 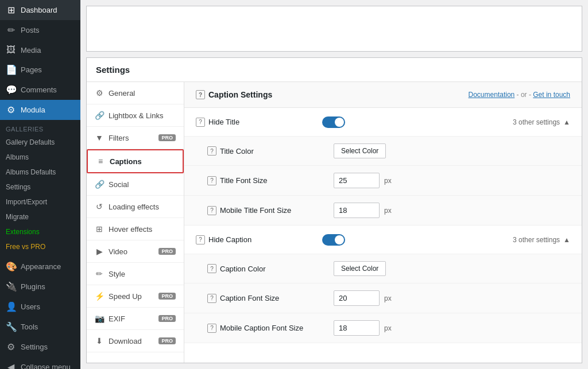 What do you see at coordinates (334, 122) in the screenshot?
I see `hide-title-toggle` at bounding box center [334, 122].